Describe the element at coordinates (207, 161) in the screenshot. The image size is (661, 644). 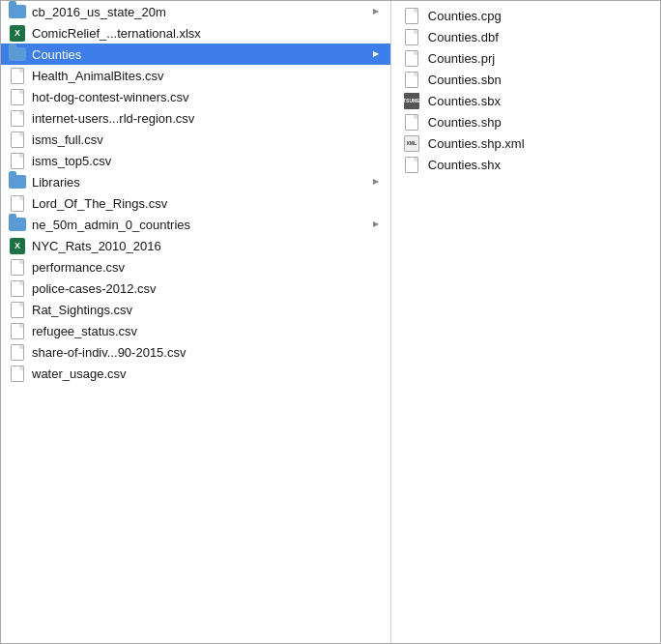
I see `item-label: isms_top5.csv` at that location.